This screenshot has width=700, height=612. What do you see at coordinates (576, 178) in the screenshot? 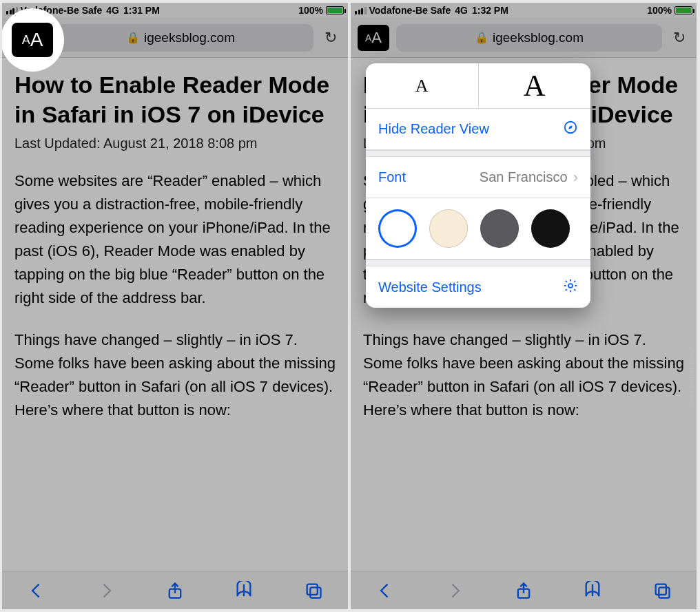
I see `chevron-right-icon: ›` at bounding box center [576, 178].